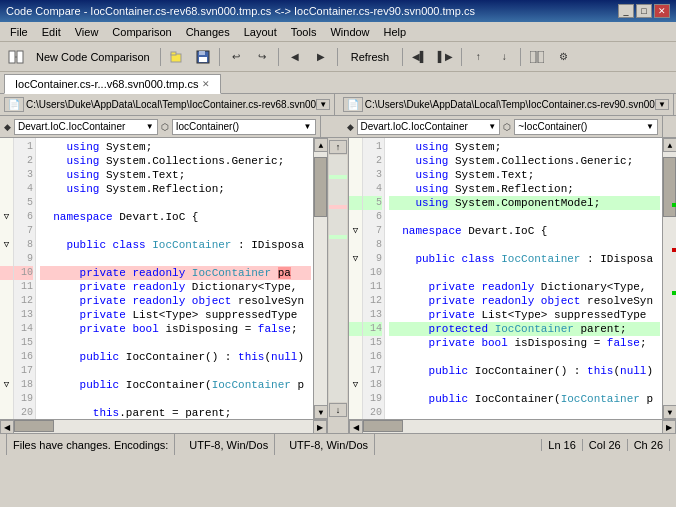 The image size is (676, 507). What do you see at coordinates (356, 385) in the screenshot?
I see `right-fold-ctor2: ▽` at bounding box center [356, 385].